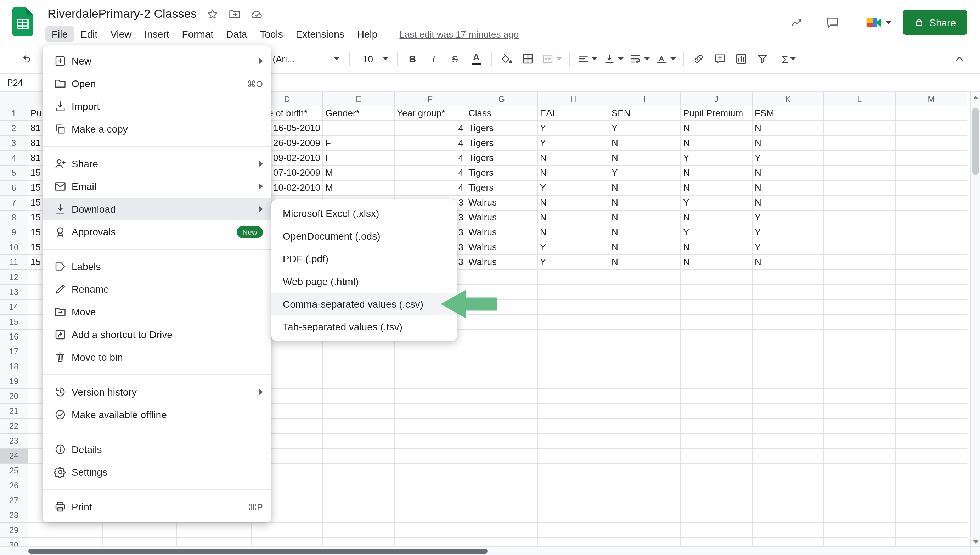  Describe the element at coordinates (932, 159) in the screenshot. I see `cell-M4` at that location.